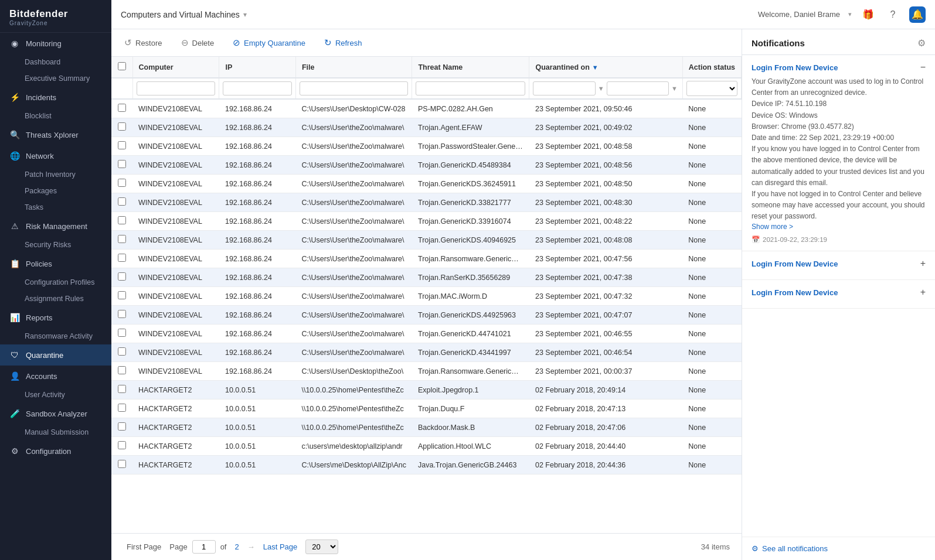 The image size is (935, 560). Describe the element at coordinates (56, 376) in the screenshot. I see `sidebar-item-accounts: 👤 Accounts` at that location.